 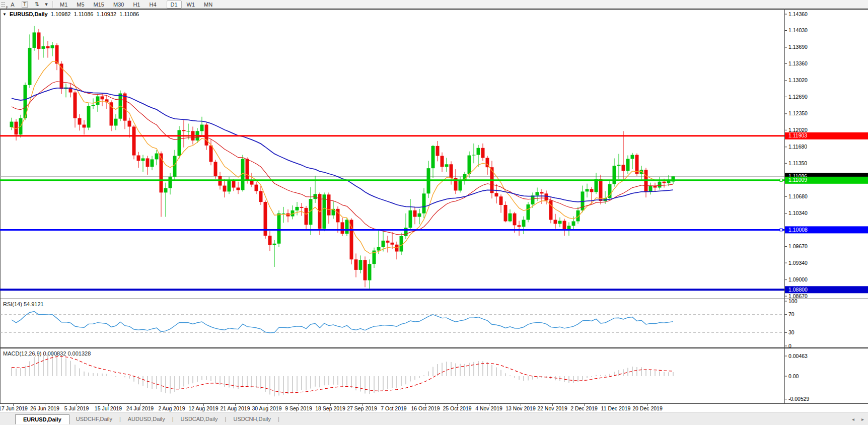 I want to click on rsi-tick-label: 0, so click(x=790, y=345).